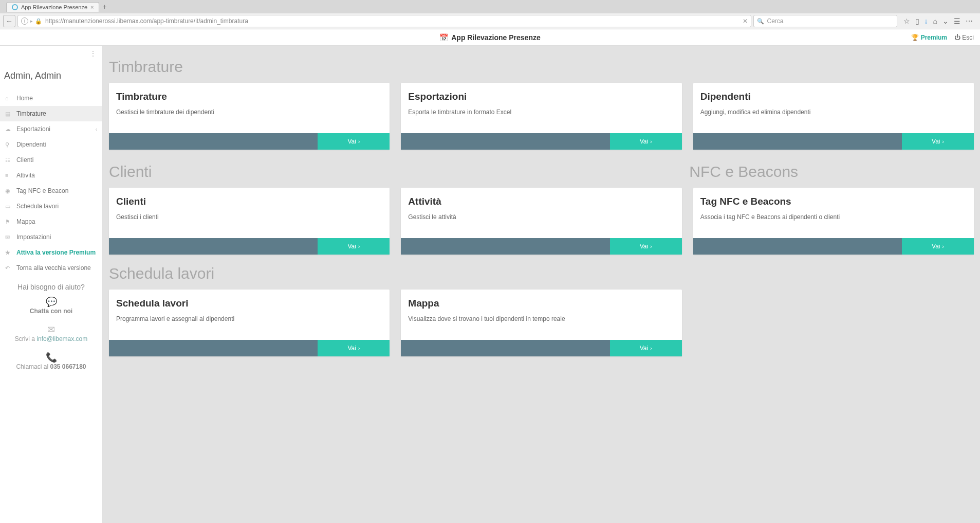 The height and width of the screenshot is (523, 980). What do you see at coordinates (104, 7) in the screenshot?
I see `new-tab-button: +` at bounding box center [104, 7].